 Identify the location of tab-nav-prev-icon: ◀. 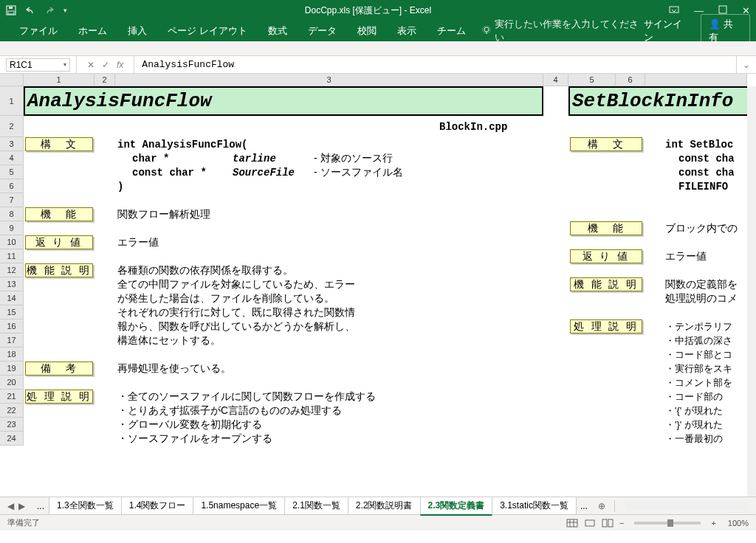
(10, 506).